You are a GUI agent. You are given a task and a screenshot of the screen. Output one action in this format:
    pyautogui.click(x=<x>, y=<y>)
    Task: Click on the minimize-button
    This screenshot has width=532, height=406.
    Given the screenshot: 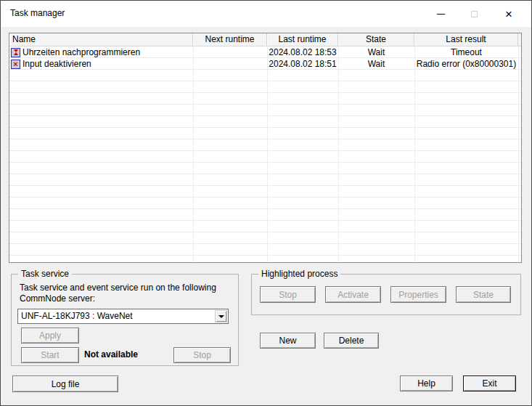 What is the action you would take?
    pyautogui.click(x=441, y=14)
    